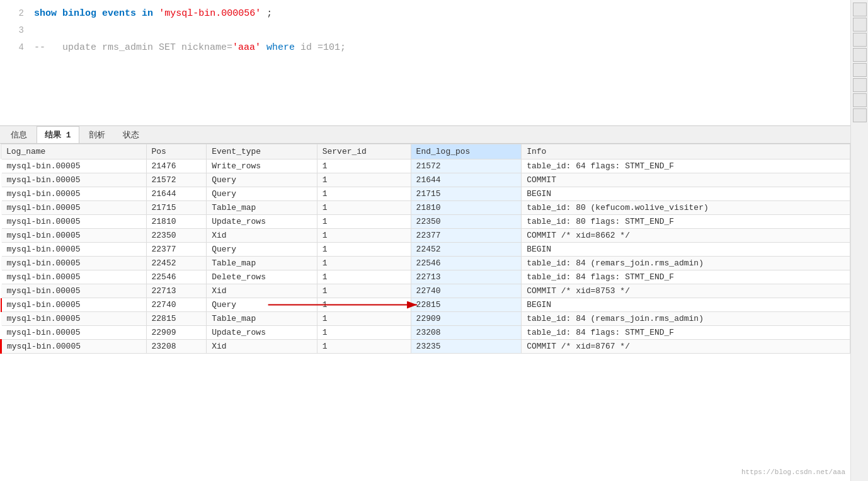  Describe the element at coordinates (426, 264) in the screenshot. I see `table-row: mysql-bin.0000522452Table_map122546table…` at that location.